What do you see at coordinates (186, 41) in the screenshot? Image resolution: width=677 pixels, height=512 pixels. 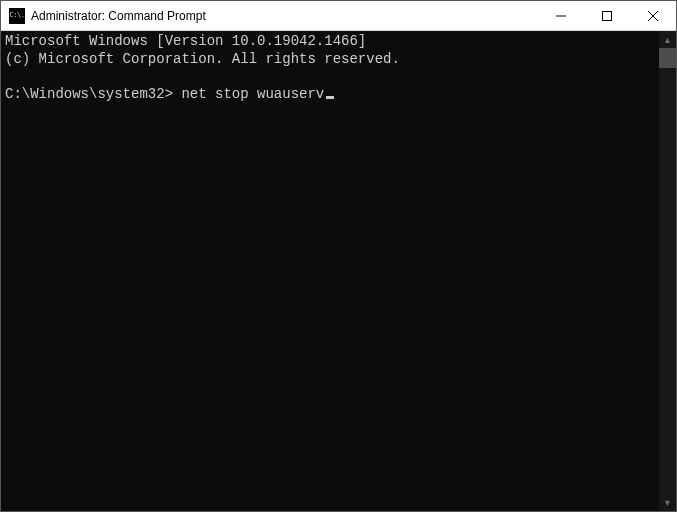 I see `console-line-1: Microsoft Windows [Version 10.0.19042.14…` at bounding box center [186, 41].